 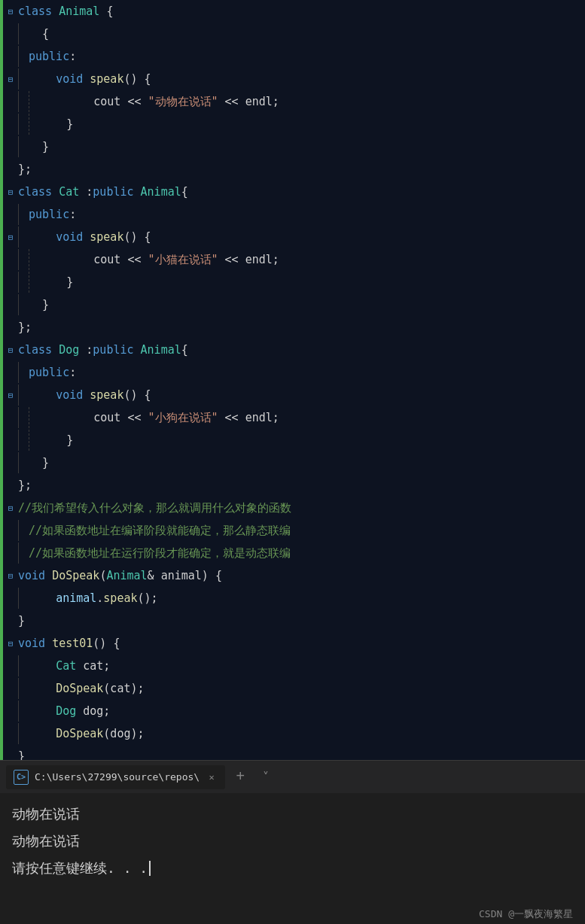 I want to click on code-text-4: void speak() {, so click(x=90, y=79).